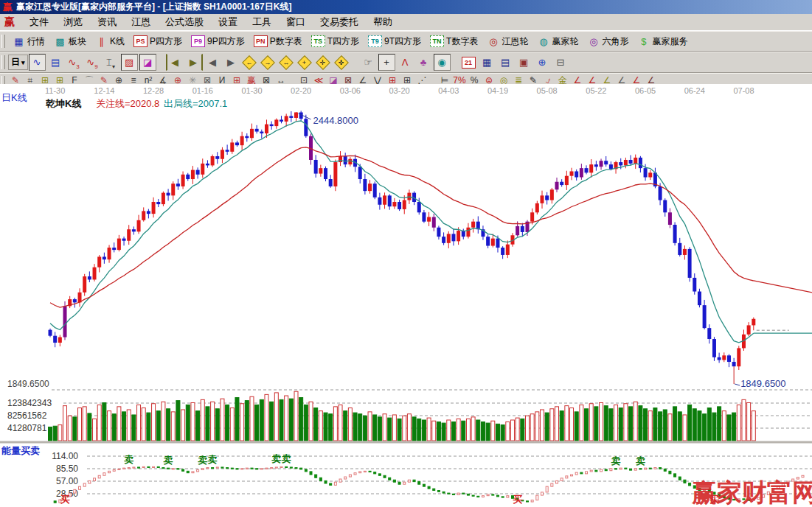  What do you see at coordinates (369, 62) in the screenshot?
I see `hand-tool-icon: ☞` at bounding box center [369, 62].